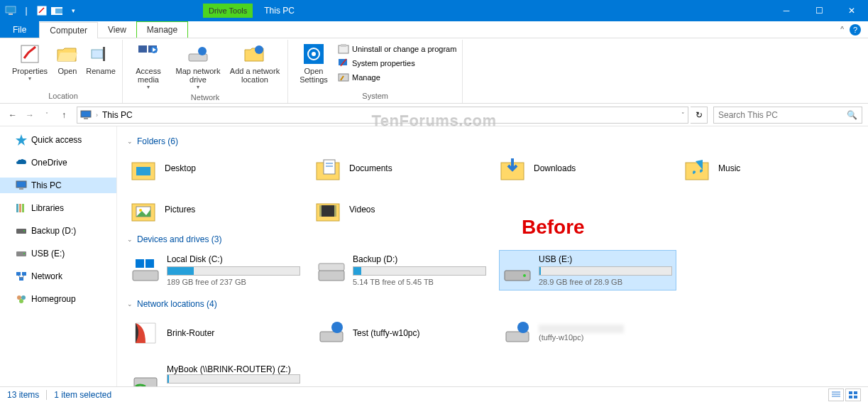 This screenshot has width=868, height=402. Describe the element at coordinates (397, 77) in the screenshot. I see `manage-button: Manage` at that location.